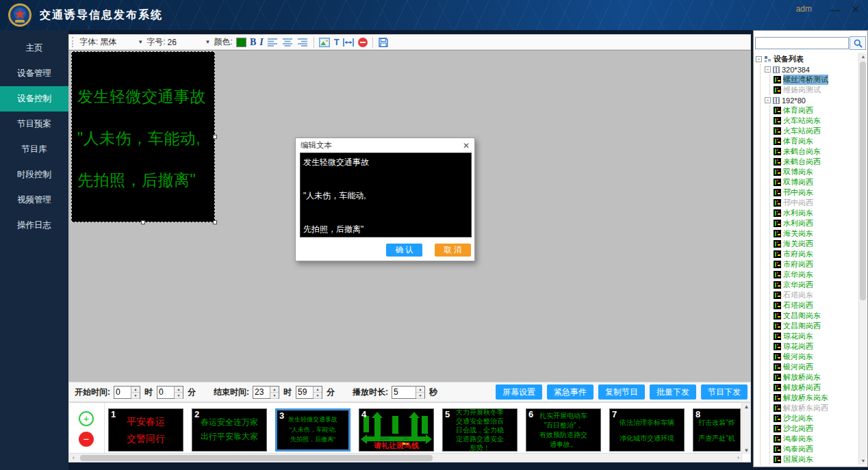 The width and height of the screenshot is (868, 470). What do you see at coordinates (34, 99) in the screenshot?
I see `sidebar-item-2: 设备控制` at bounding box center [34, 99].